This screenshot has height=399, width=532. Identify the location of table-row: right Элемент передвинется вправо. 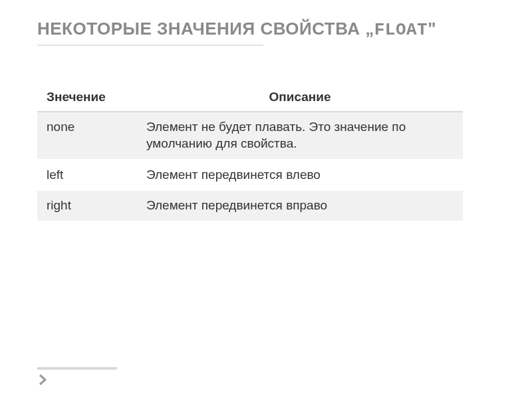
(250, 206).